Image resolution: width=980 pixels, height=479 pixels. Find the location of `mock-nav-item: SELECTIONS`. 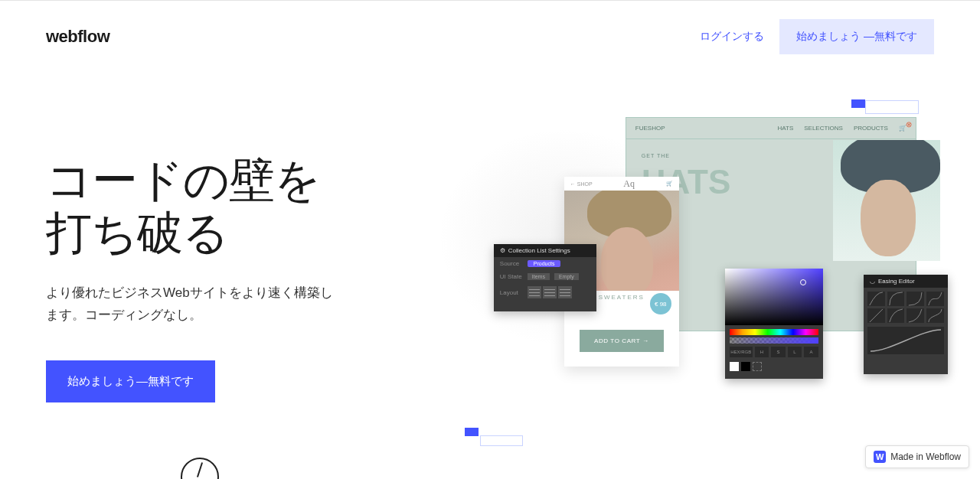

mock-nav-item: SELECTIONS is located at coordinates (824, 129).